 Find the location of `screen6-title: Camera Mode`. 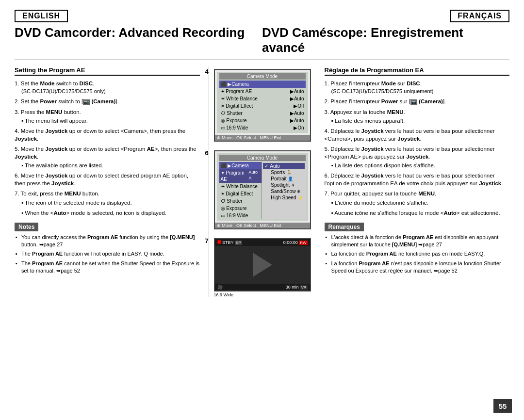

screen6-title: Camera Mode is located at coordinates (262, 158).